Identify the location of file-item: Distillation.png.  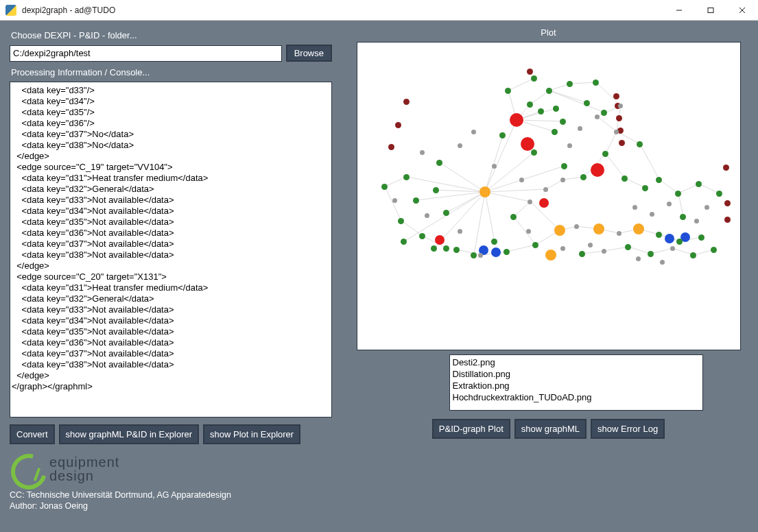
(576, 374).